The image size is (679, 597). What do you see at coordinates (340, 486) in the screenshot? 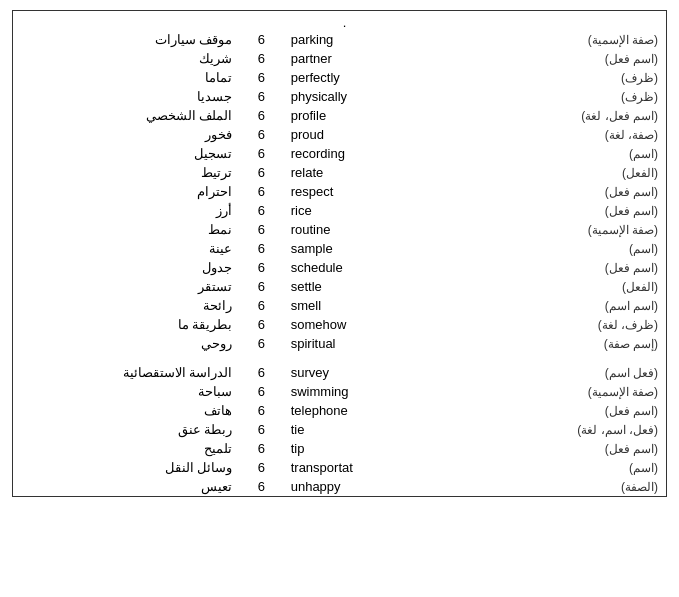
I see `table-row: تعيس 6 unhappy (الصفة)` at bounding box center [340, 486].